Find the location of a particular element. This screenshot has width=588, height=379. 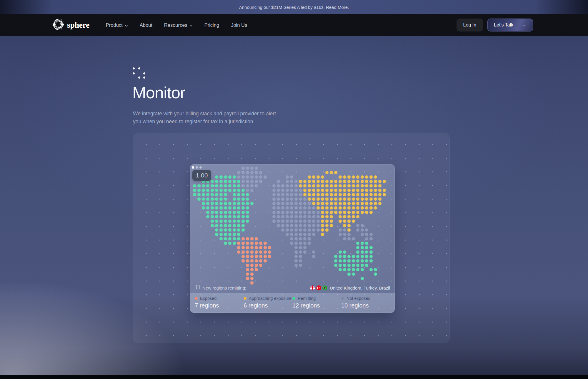

brand-wordmark: sphere is located at coordinates (78, 25).